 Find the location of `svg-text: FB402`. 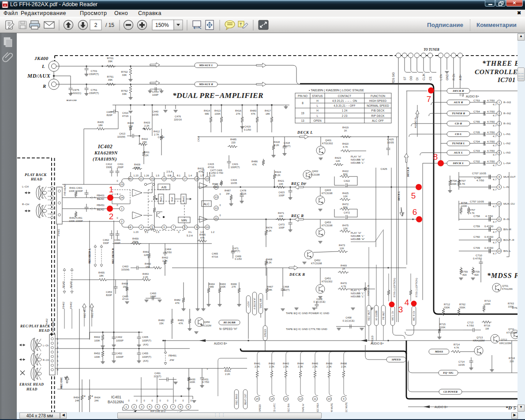

svg-text: FB402 is located at coordinates (64, 305).